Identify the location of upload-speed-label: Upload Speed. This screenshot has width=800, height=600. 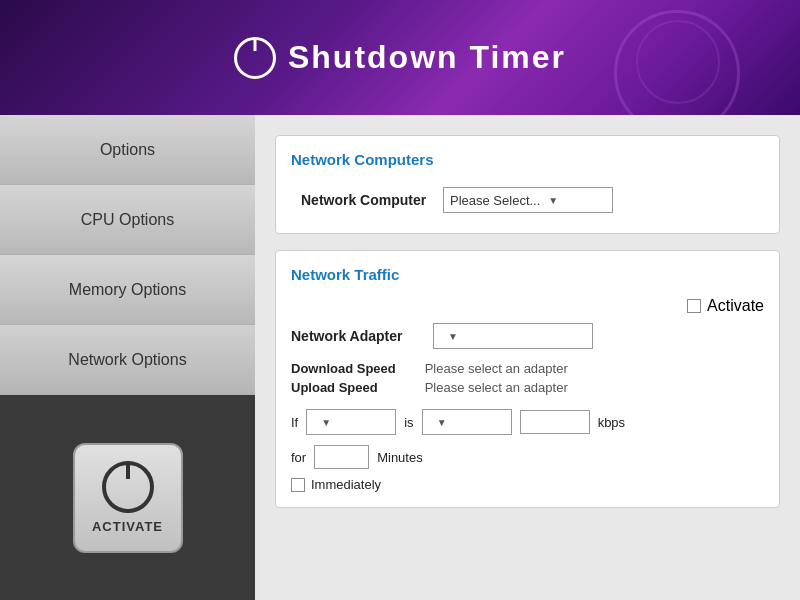
(356, 388).